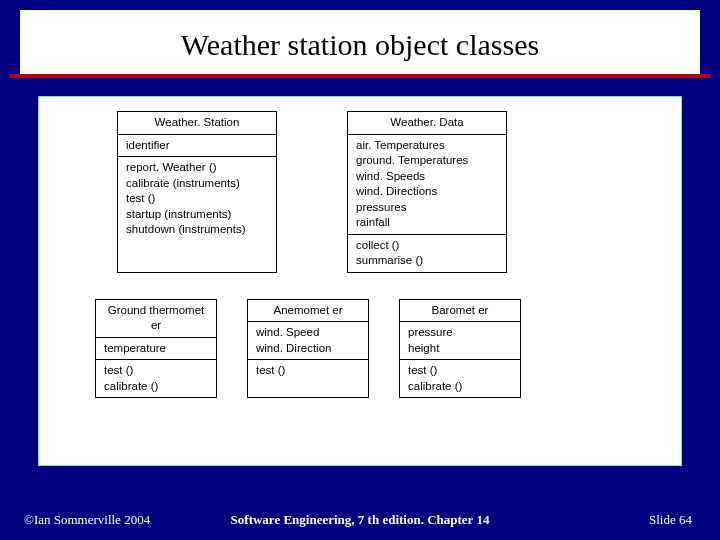  I want to click on attr: ground. Temperatures, so click(427, 161).